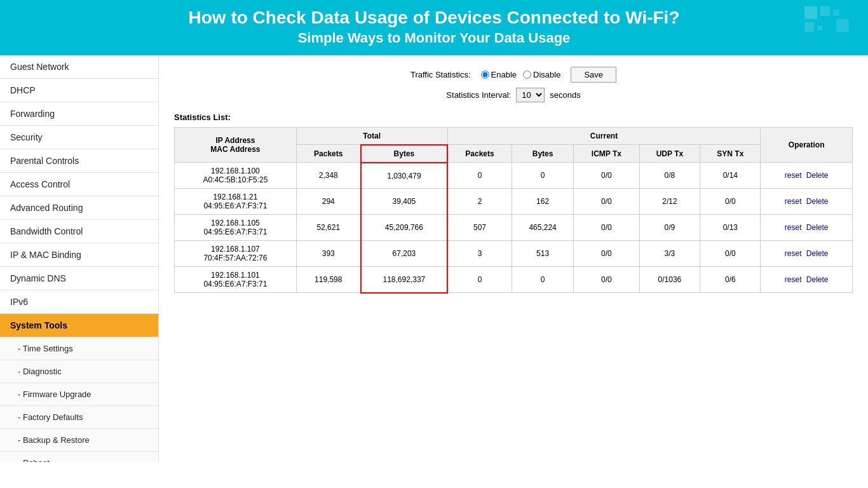 This screenshot has height=488, width=868. Describe the element at coordinates (513, 280) in the screenshot. I see `table-row: 192.168.1.10104:95:E6:A7:F3:71 119,598 1…` at that location.